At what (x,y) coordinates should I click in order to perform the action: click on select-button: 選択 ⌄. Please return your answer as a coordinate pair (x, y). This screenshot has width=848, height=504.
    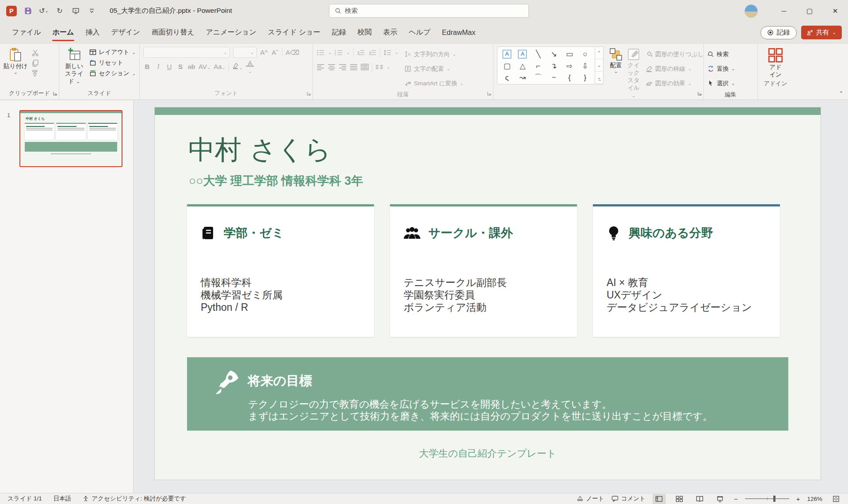
    Looking at the image, I should click on (730, 83).